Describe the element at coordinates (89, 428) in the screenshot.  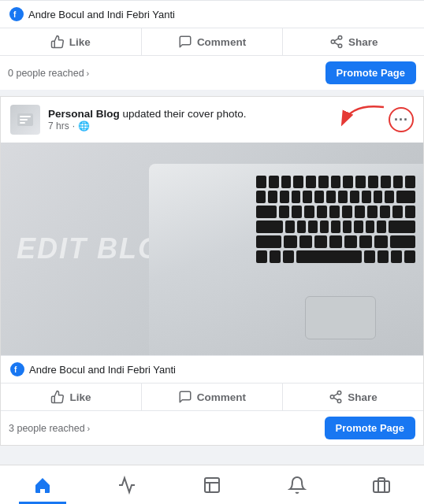
I see `post2-reach-chevron: ›` at that location.